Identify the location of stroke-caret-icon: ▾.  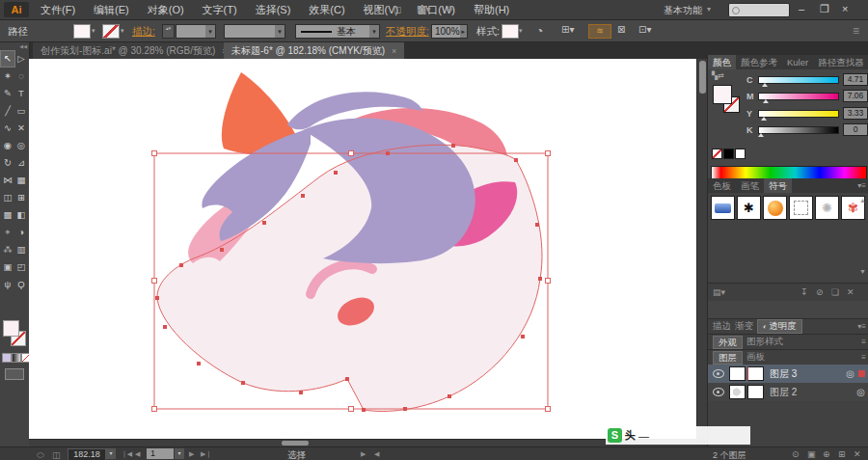
(122, 31).